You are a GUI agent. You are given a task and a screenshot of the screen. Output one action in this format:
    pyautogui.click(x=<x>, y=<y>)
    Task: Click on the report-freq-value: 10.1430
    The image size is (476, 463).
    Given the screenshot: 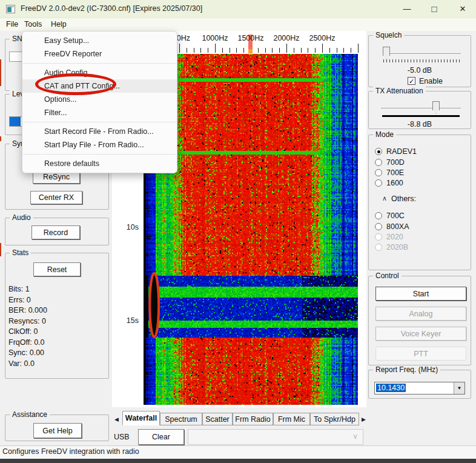 What is the action you would take?
    pyautogui.click(x=391, y=388)
    